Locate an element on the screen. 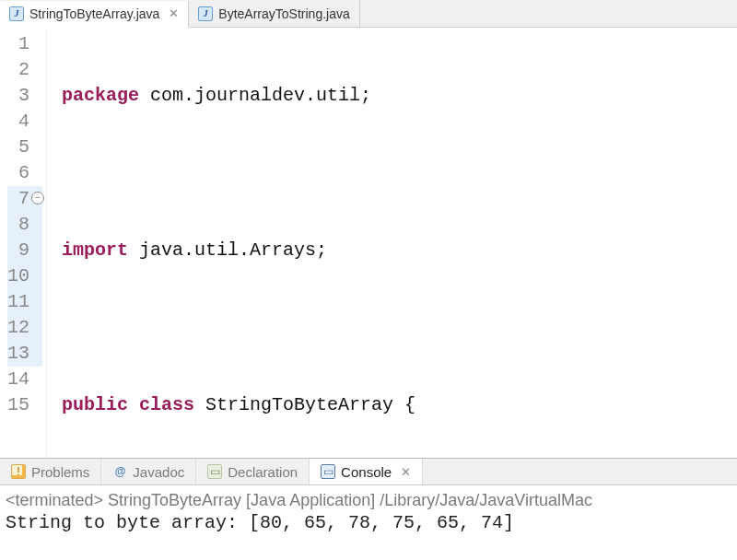  tab-javadoc: @ Javadoc is located at coordinates (149, 472).